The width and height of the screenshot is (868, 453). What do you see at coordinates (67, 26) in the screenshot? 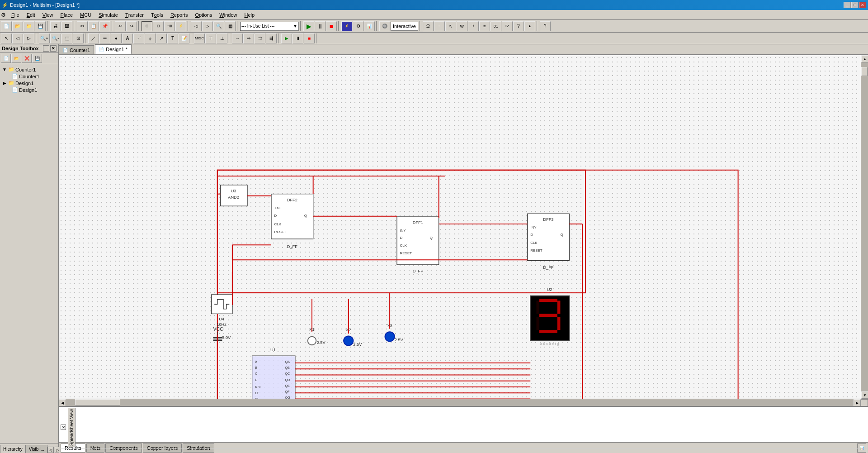
I see `print-preview: 🖼` at bounding box center [67, 26].